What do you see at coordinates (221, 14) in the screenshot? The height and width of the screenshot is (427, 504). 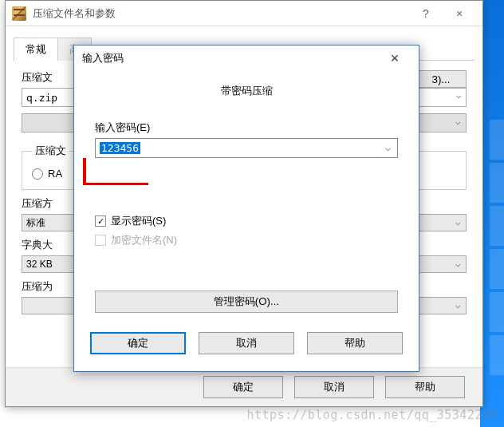 I see `window-title: 压缩文件名和参数` at bounding box center [221, 14].